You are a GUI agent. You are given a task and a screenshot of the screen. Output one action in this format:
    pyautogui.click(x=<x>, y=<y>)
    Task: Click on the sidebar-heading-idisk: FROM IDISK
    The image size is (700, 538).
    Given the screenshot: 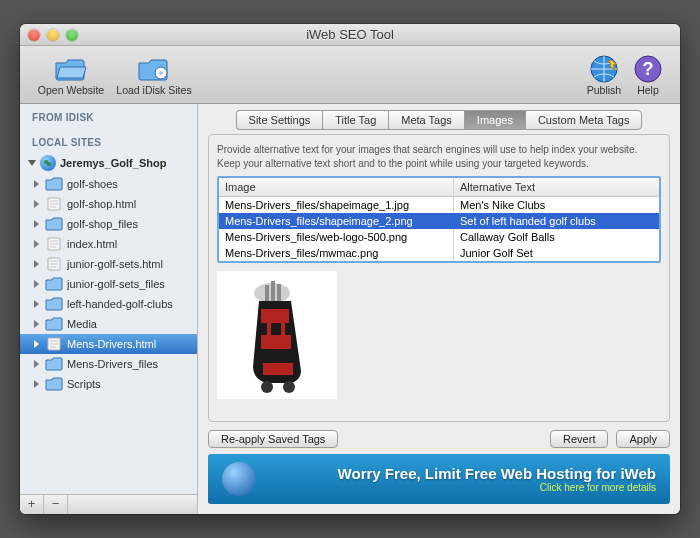 What is the action you would take?
    pyautogui.click(x=108, y=116)
    